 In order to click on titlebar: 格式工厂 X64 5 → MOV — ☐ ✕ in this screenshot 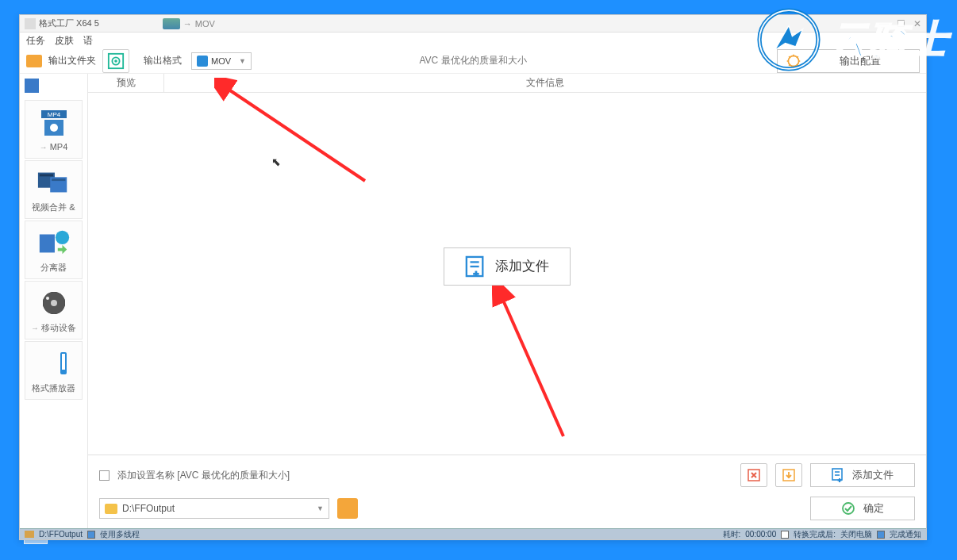, I will do `click(473, 24)`.